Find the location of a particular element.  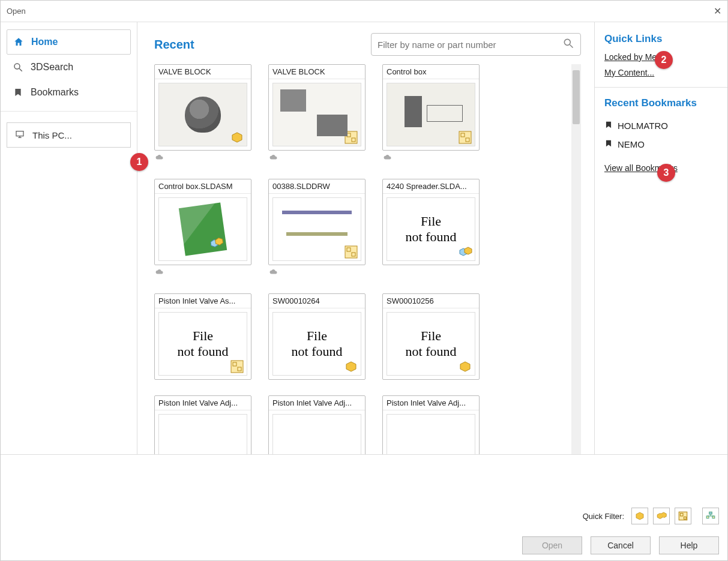

this-pc-button: This PC... is located at coordinates (68, 135).